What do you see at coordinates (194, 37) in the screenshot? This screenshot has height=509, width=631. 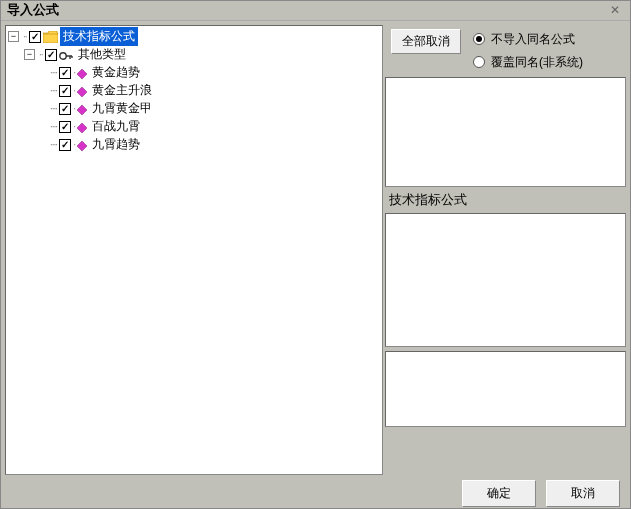 I see `tree-root-row: − ·· 技术指标公式` at bounding box center [194, 37].